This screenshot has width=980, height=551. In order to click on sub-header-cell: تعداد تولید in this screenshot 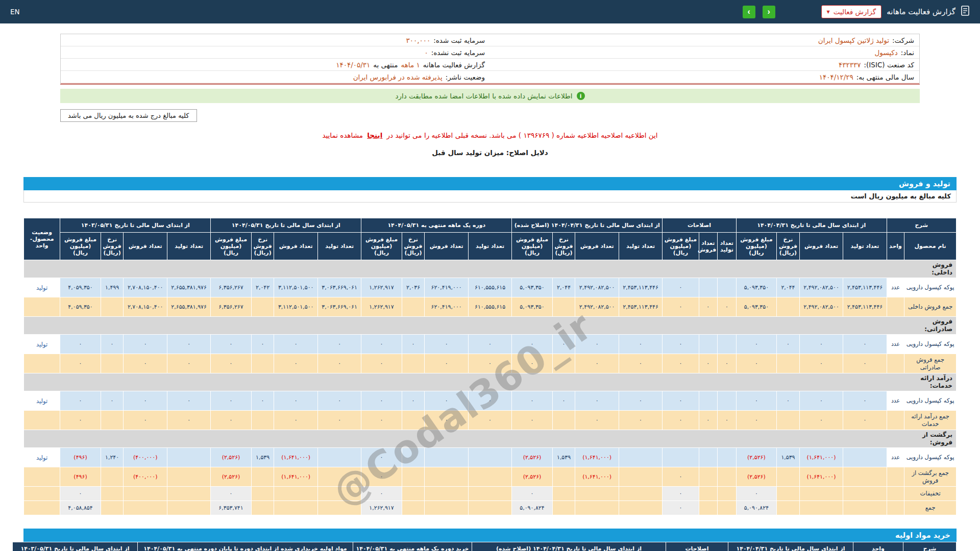, I will do `click(865, 246)`.